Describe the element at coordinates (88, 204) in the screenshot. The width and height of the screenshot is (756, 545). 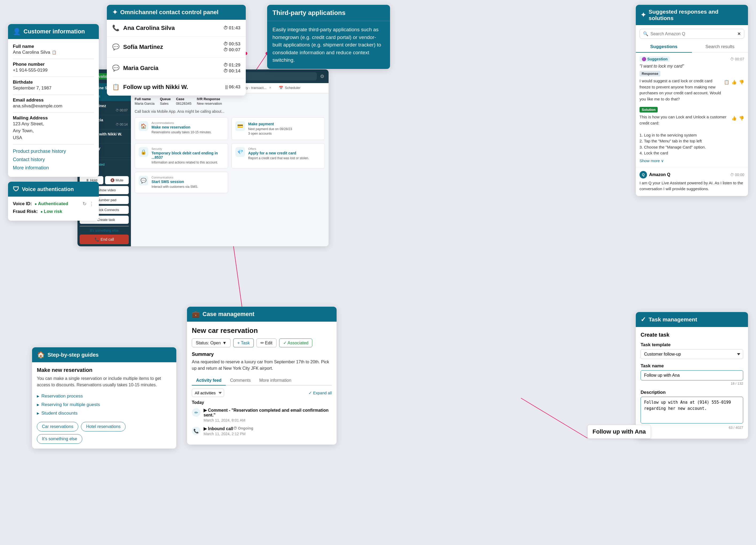
I see `voice-icons: ↻ ⋮` at that location.